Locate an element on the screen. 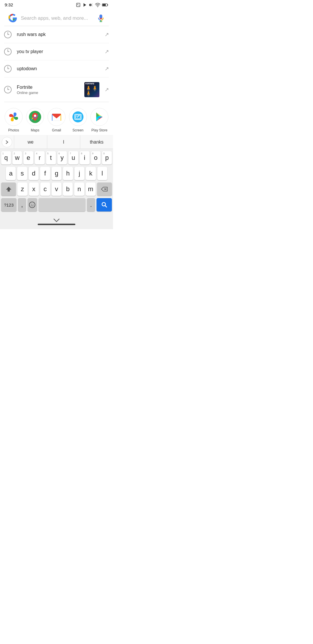  key-n: n is located at coordinates (79, 189).